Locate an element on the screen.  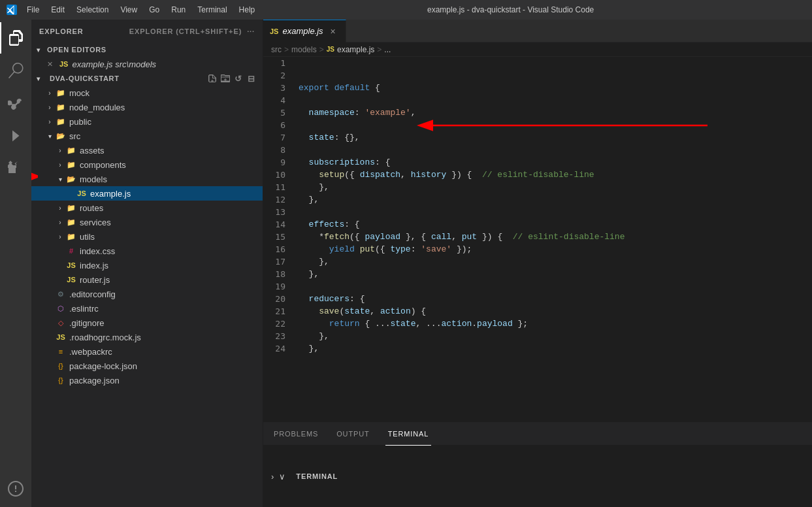
menu-file: File is located at coordinates (33, 10).